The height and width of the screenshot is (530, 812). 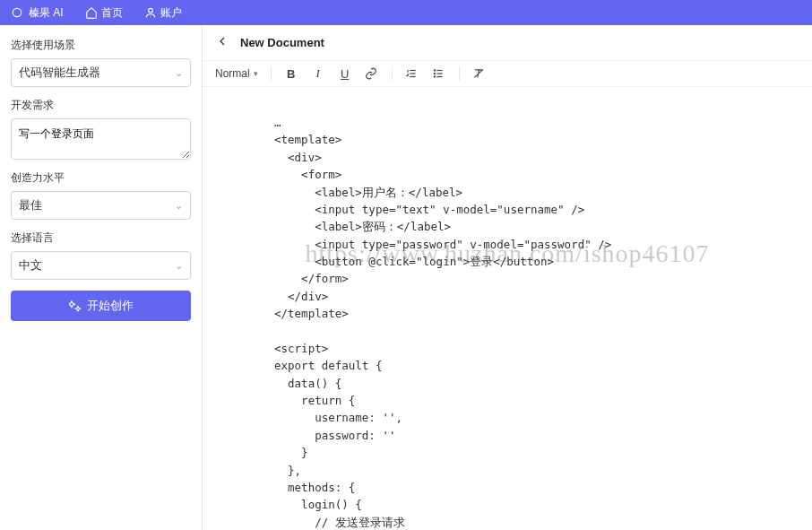 I want to click on topbar: 榛果 AI 首页 账户, so click(x=406, y=13).